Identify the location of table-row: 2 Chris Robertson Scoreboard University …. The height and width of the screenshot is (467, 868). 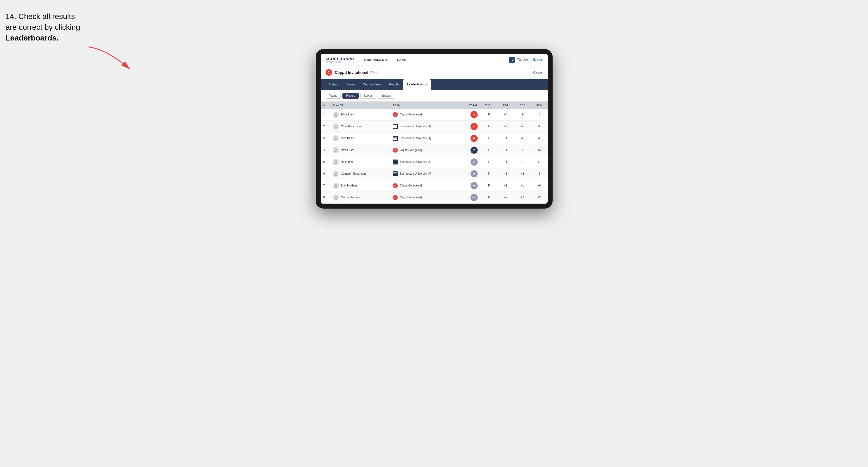
(434, 126).